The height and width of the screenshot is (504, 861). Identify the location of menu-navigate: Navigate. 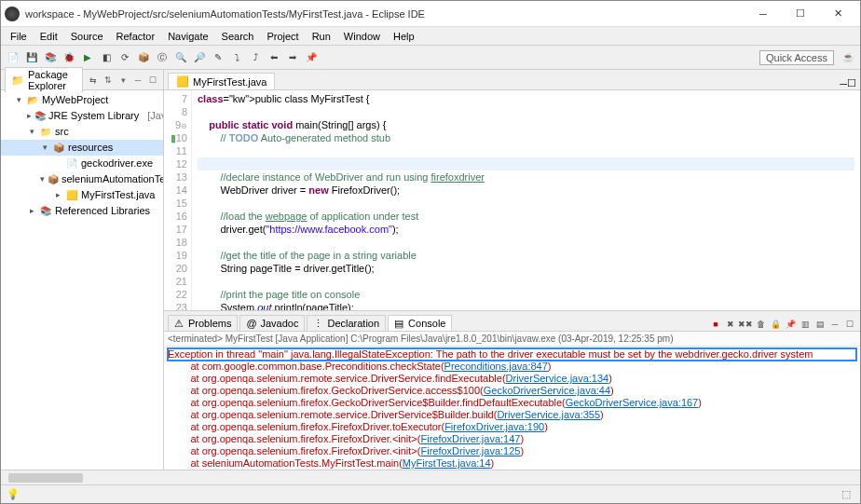
(188, 36).